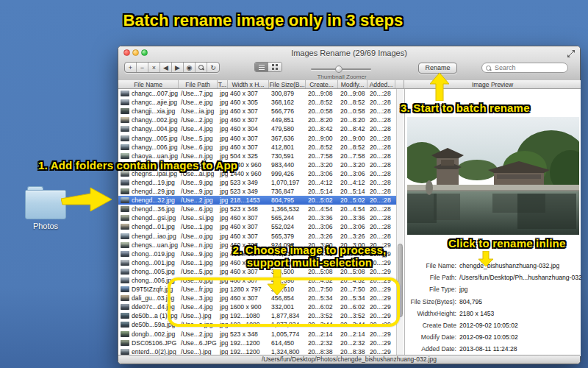  Describe the element at coordinates (166, 68) in the screenshot. I see `toolbar-previous-button: ◀` at that location.